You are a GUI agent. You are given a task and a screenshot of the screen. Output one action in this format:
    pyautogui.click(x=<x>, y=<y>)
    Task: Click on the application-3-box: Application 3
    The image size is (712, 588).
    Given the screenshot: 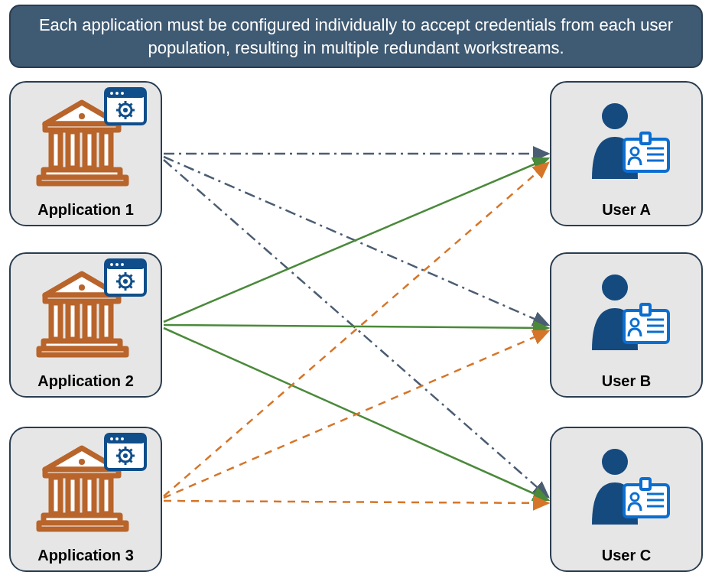 What is the action you would take?
    pyautogui.click(x=86, y=499)
    